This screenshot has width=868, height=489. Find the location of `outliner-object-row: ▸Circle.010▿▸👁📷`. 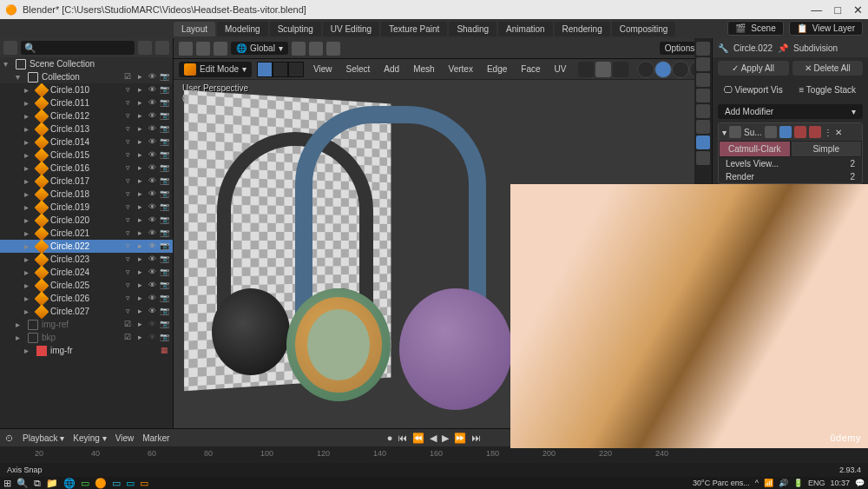

outliner-object-row: ▸Circle.010▿▸👁📷 is located at coordinates (87, 90).